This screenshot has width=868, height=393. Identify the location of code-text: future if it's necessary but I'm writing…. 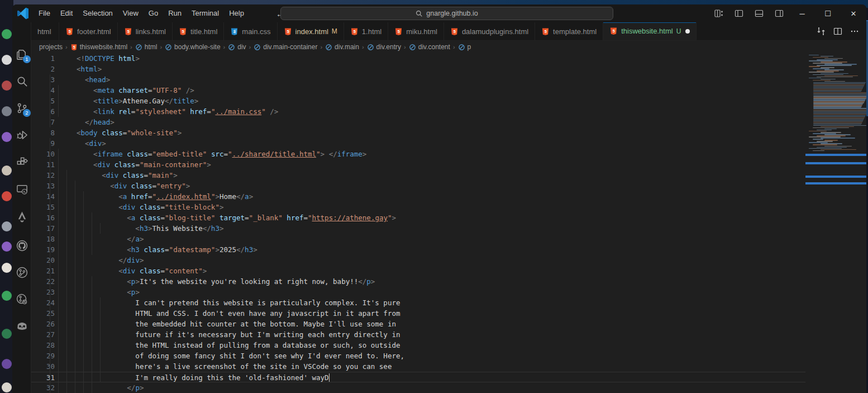
(229, 334).